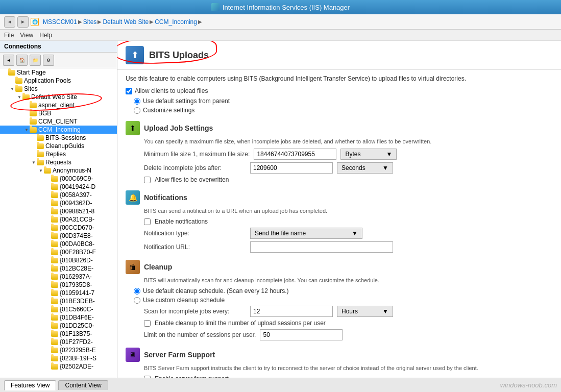  What do you see at coordinates (58, 211) in the screenshot?
I see `tree-item-17: {00988521-8` at bounding box center [58, 211].